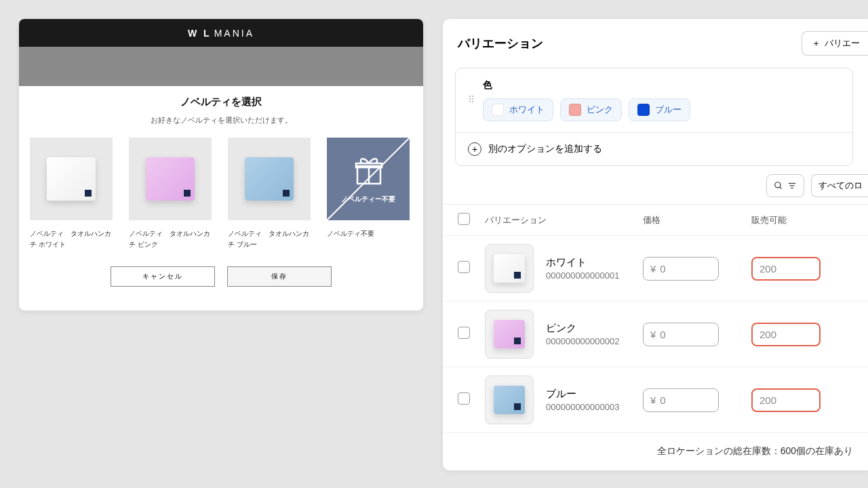  I want to click on color-option-label: 色, so click(662, 85).